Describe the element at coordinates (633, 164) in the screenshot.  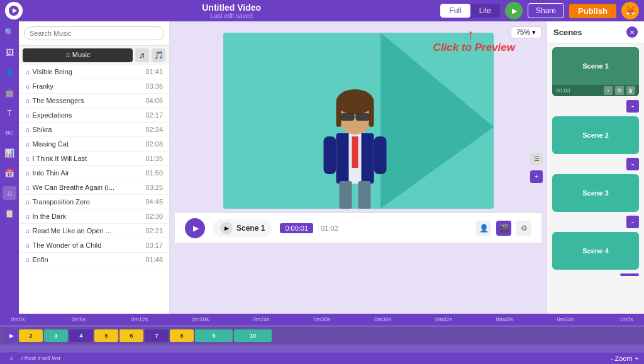
I see `scene-minus-2: -` at that location.